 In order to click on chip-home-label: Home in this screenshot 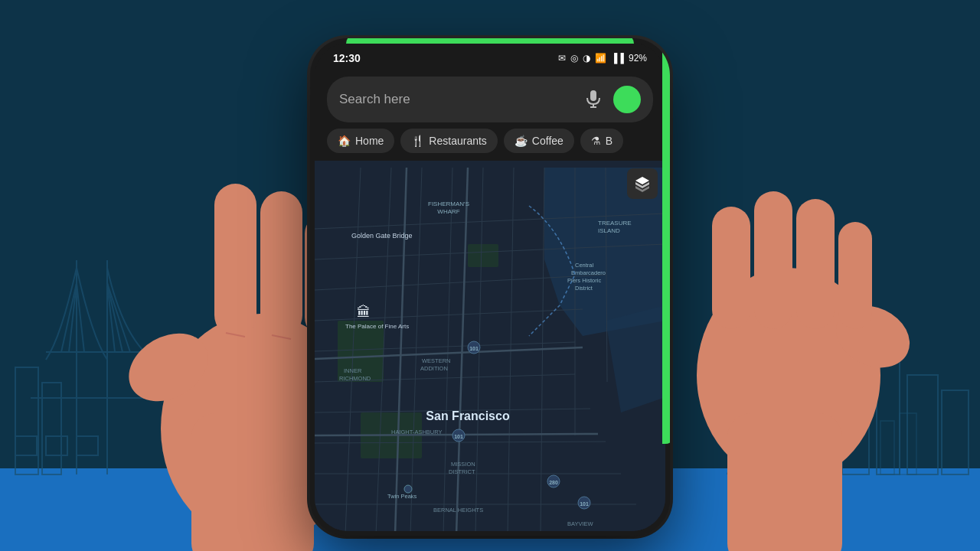, I will do `click(369, 141)`.